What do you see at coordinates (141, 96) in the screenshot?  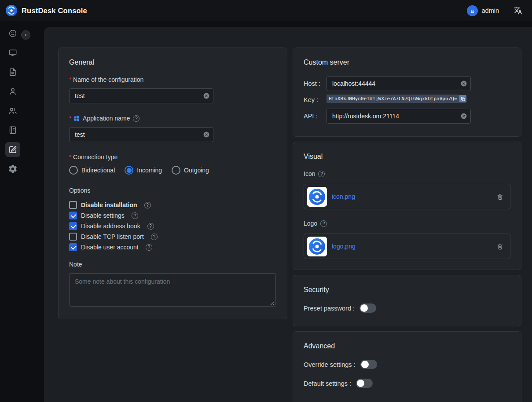 I see `config-name-input` at bounding box center [141, 96].